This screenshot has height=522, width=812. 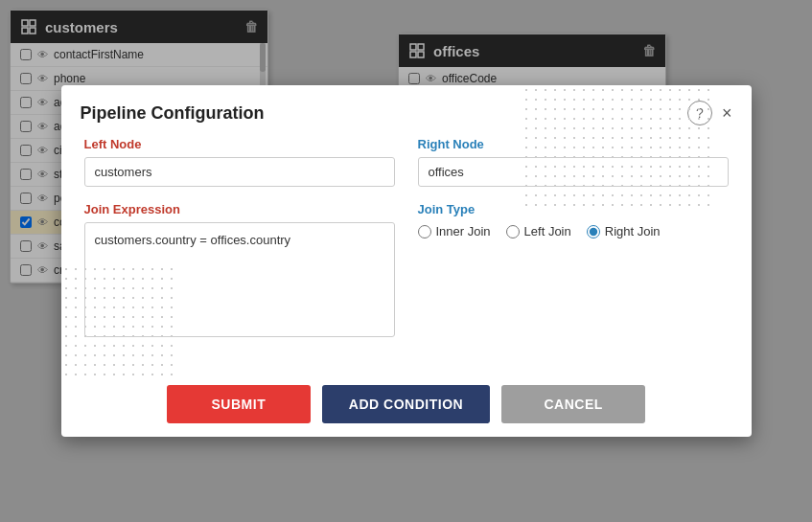 I want to click on inner-join-option: Inner Join, so click(x=454, y=232).